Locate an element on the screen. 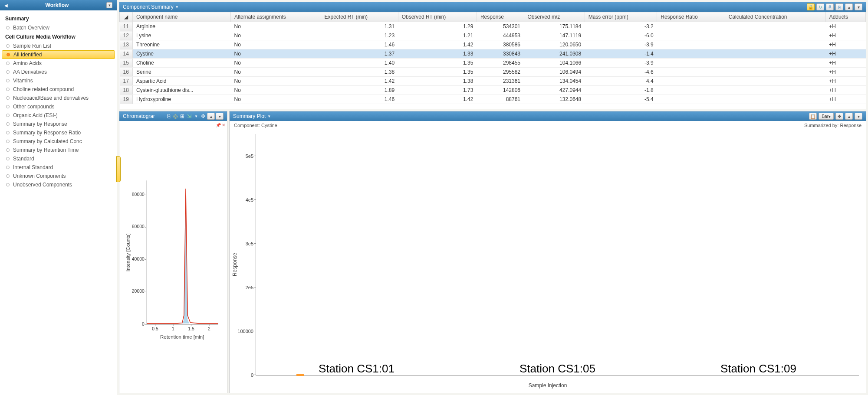 This screenshot has width=868, height=395. component-summary-title: Component Summary is located at coordinates (148, 7).